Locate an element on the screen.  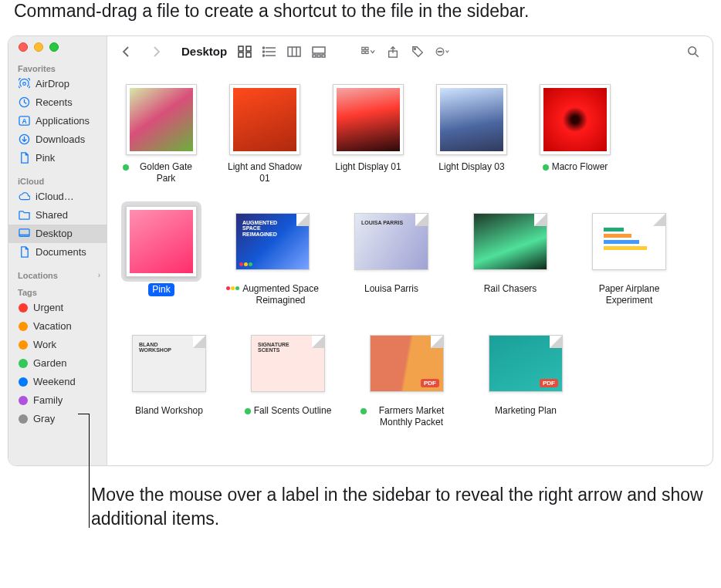
file-label: Golden Gate Park is located at coordinates (161, 173).